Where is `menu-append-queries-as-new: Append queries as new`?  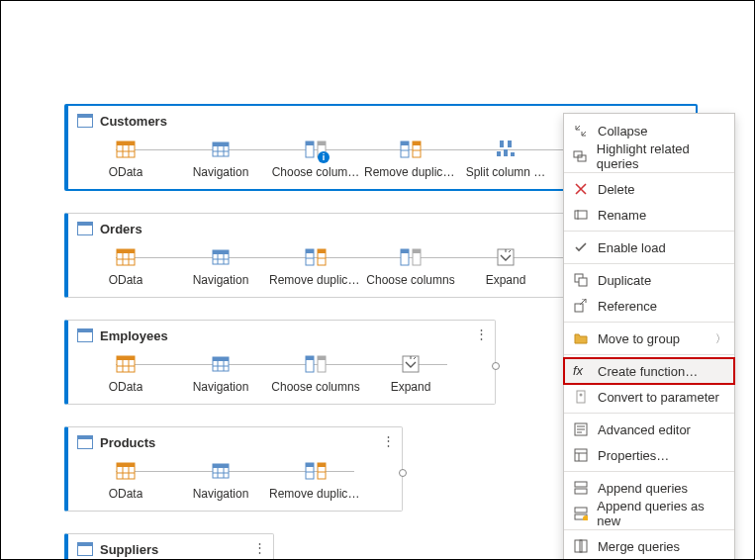
menu-append-queries-as-new: Append queries as new is located at coordinates (649, 513).